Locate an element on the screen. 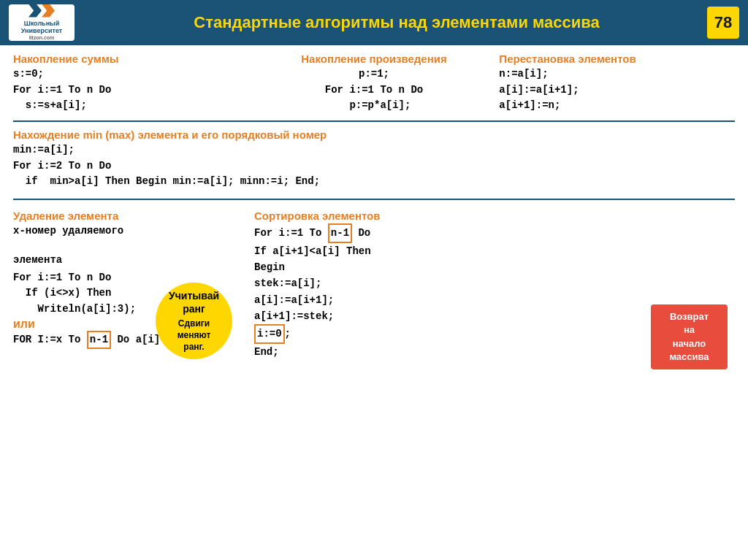 The height and width of the screenshot is (560, 748). balloon-rank-line1: Учитывай is located at coordinates (194, 296).